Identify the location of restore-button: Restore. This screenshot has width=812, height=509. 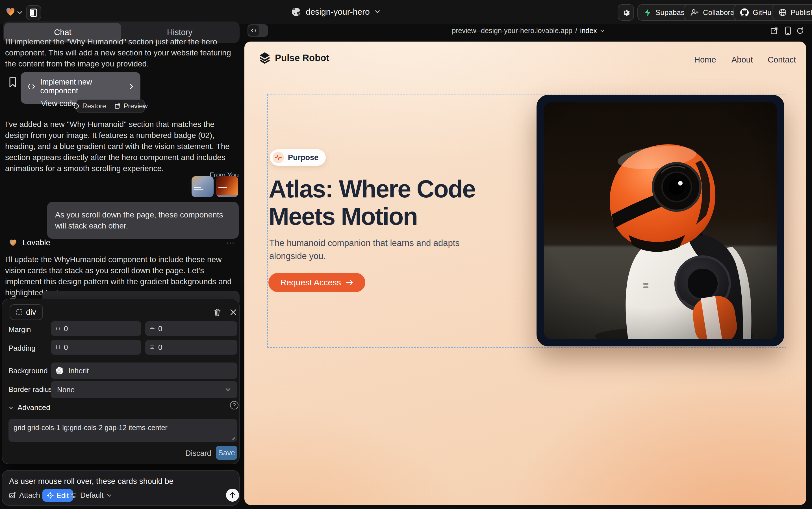
(89, 106).